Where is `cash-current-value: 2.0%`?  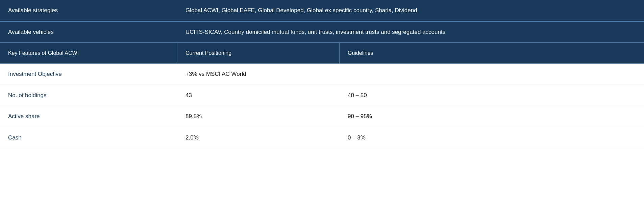
cash-current-value: 2.0% is located at coordinates (192, 137).